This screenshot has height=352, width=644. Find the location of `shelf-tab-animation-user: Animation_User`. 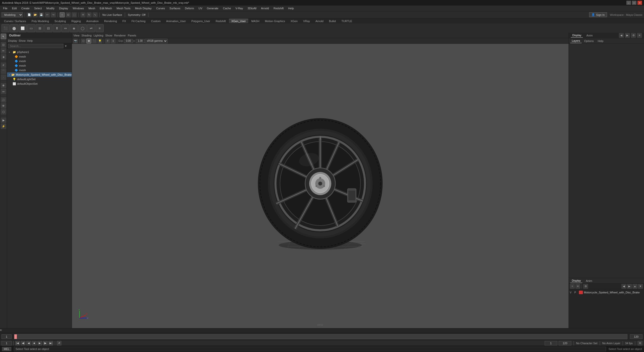

shelf-tab-animation-user: Animation_User is located at coordinates (176, 21).